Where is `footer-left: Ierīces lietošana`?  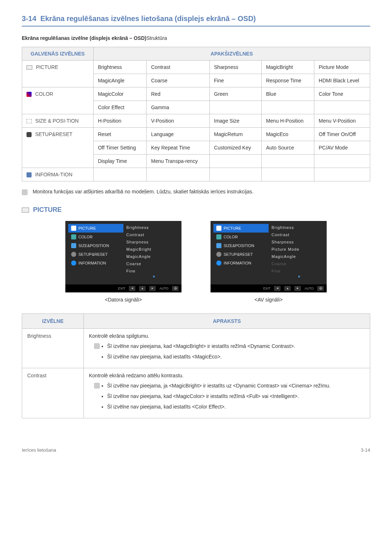 footer-left: Ierīces lietošana is located at coordinates (39, 450).